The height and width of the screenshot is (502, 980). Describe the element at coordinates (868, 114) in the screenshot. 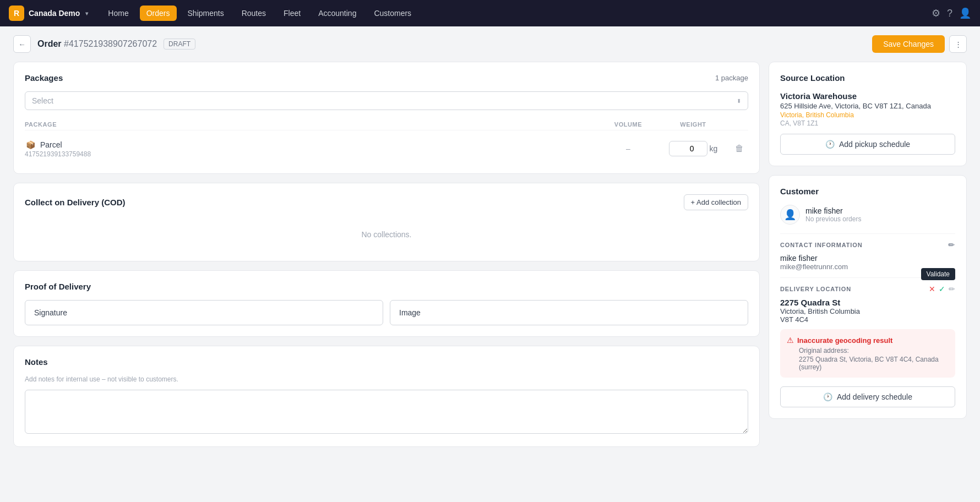

I see `source-location-card: Source Location Victoria Warehouse 625 H…` at that location.